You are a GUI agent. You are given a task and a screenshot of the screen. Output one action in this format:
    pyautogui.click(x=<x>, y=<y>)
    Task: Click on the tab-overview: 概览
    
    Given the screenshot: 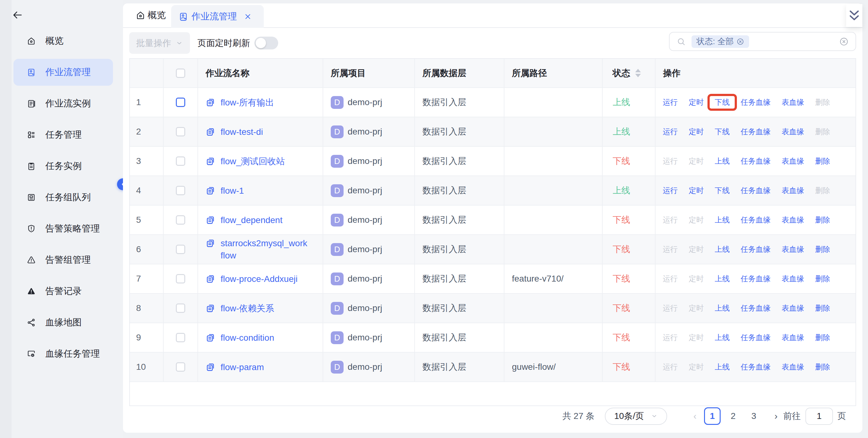 What is the action you would take?
    pyautogui.click(x=151, y=15)
    